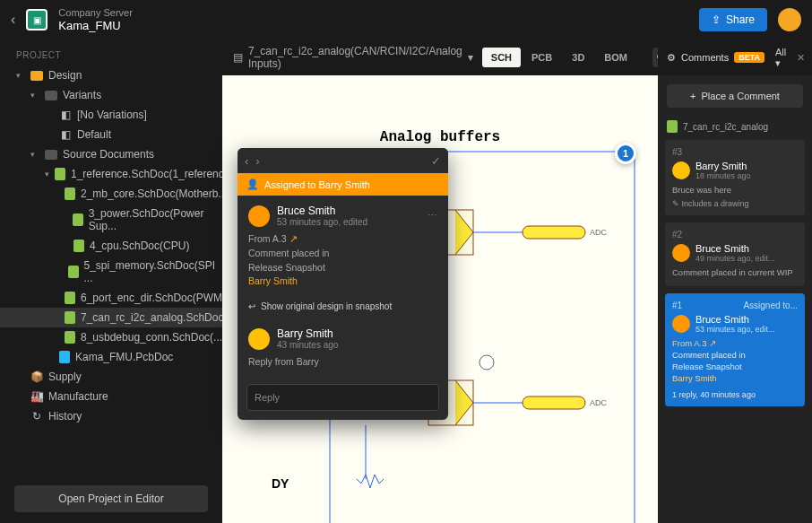 This screenshot has width=812, height=523. I want to click on tree-item-label: Supply, so click(65, 377).